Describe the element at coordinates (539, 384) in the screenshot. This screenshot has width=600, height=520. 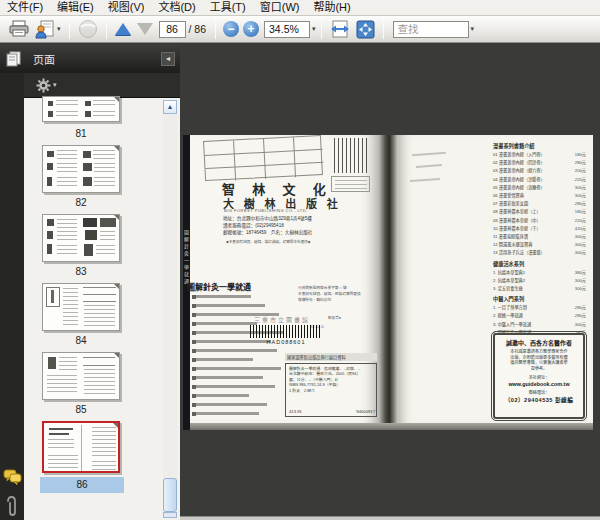
I see `promo-website: www.guidebook.com.tw` at that location.